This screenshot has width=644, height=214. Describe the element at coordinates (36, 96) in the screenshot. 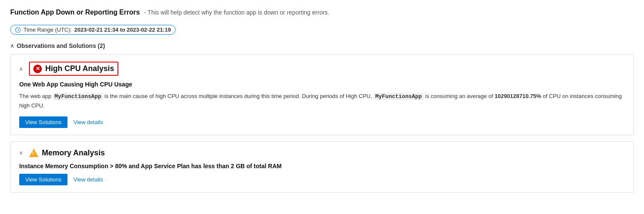

I see `obs-text-prefix: The web app` at that location.